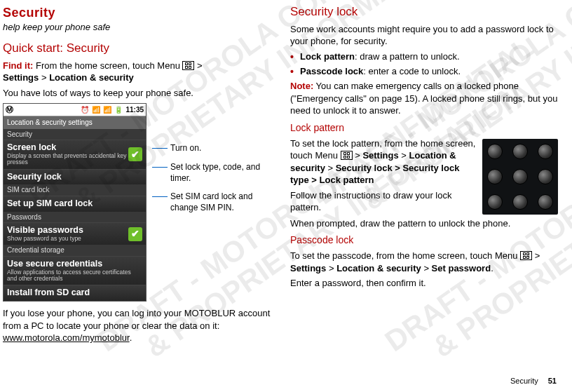 The image size is (572, 392). What do you see at coordinates (212, 148) in the screenshot?
I see `callout-turn-on: Turn on.` at bounding box center [212, 148].